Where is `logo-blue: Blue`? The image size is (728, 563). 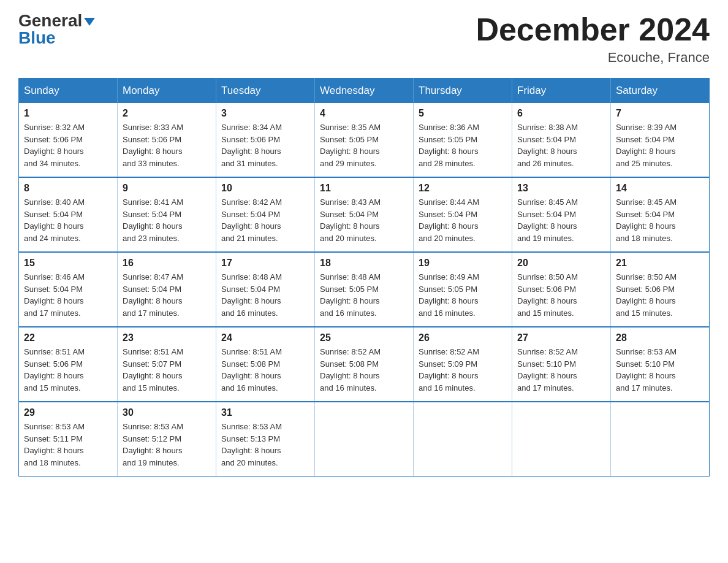
logo-blue: Blue is located at coordinates (37, 38).